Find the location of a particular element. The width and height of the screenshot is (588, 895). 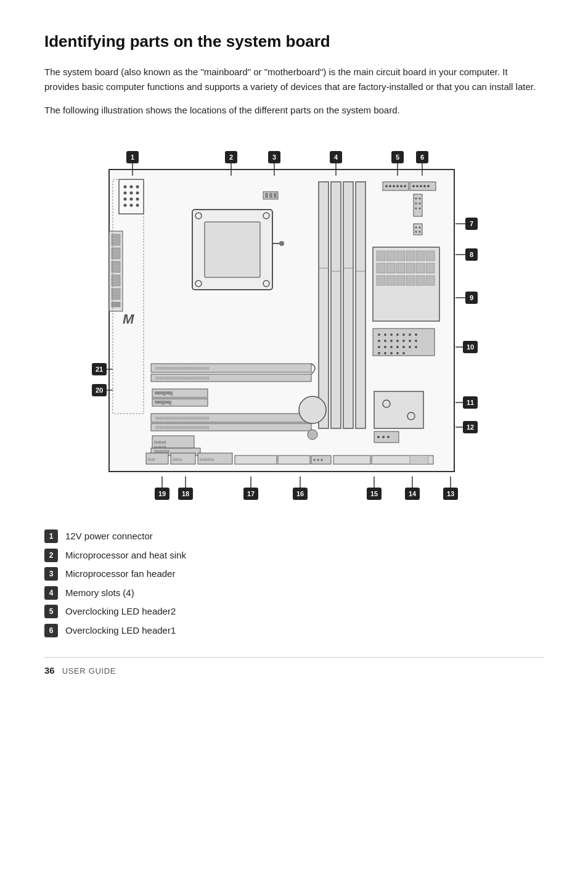

svg-text: M is located at coordinates (128, 319).